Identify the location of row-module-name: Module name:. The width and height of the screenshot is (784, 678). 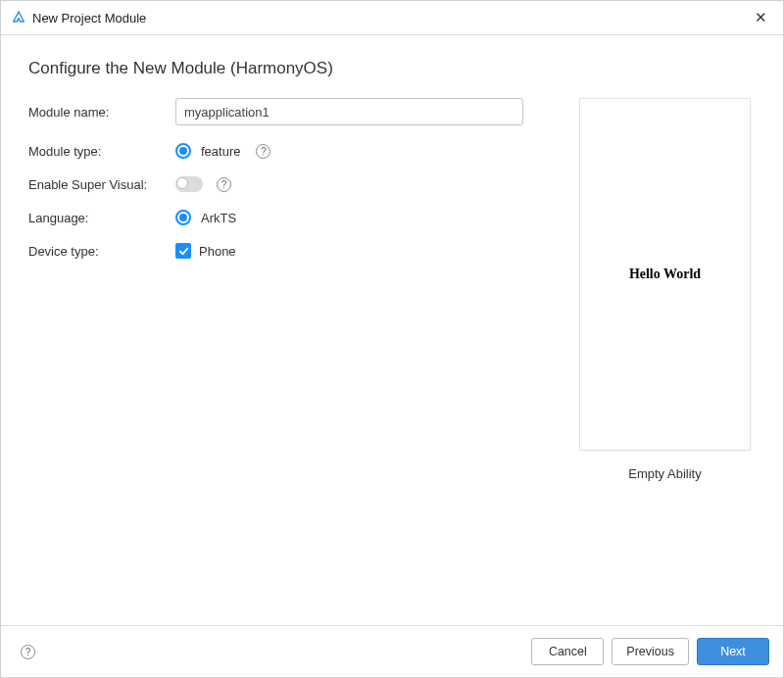
(290, 112).